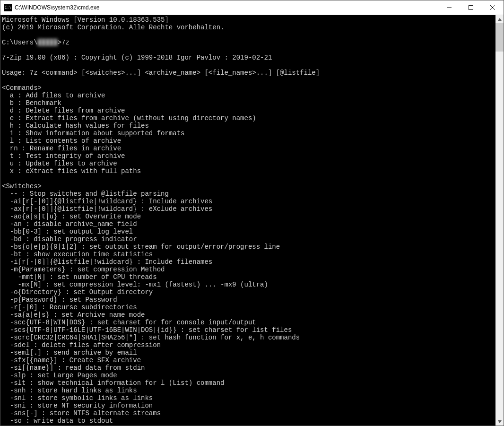 This screenshot has width=504, height=426. What do you see at coordinates (226, 8) in the screenshot?
I see `window-title: C:\WINDOWS\system32\cmd.exe` at bounding box center [226, 8].